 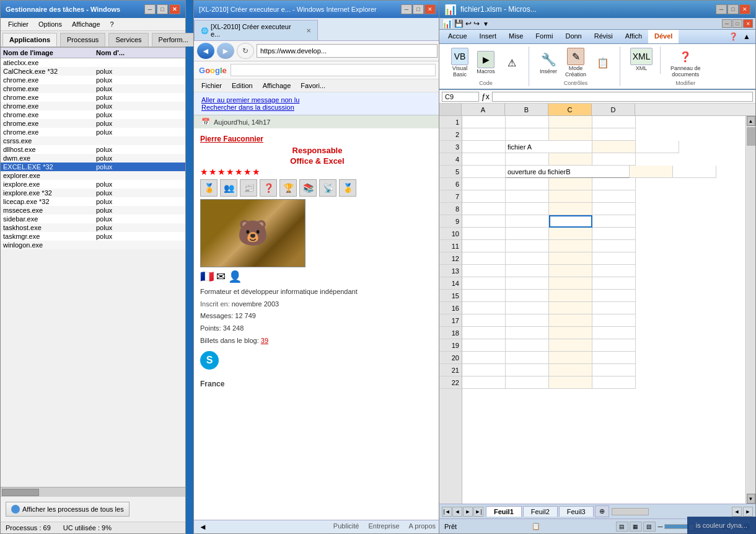 I want to click on cell-C4, so click(x=571, y=159).